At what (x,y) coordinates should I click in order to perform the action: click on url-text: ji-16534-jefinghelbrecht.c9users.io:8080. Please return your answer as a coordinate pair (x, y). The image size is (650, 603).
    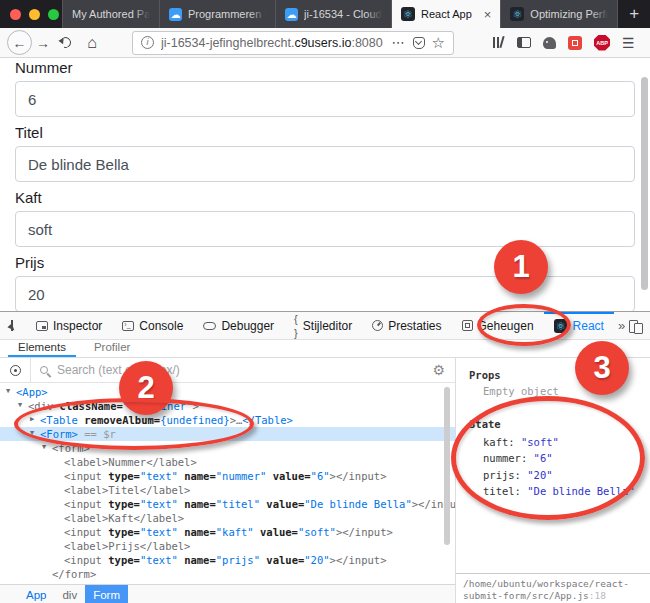
    Looking at the image, I should click on (273, 43).